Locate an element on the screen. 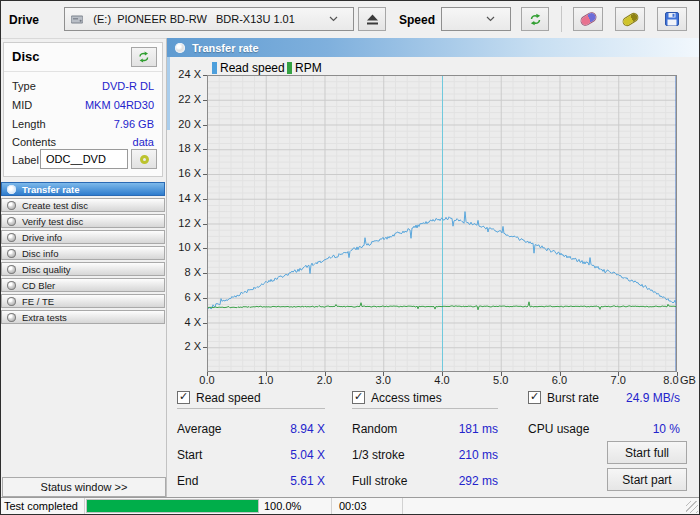 The width and height of the screenshot is (700, 515). disc-label-input is located at coordinates (84, 159).